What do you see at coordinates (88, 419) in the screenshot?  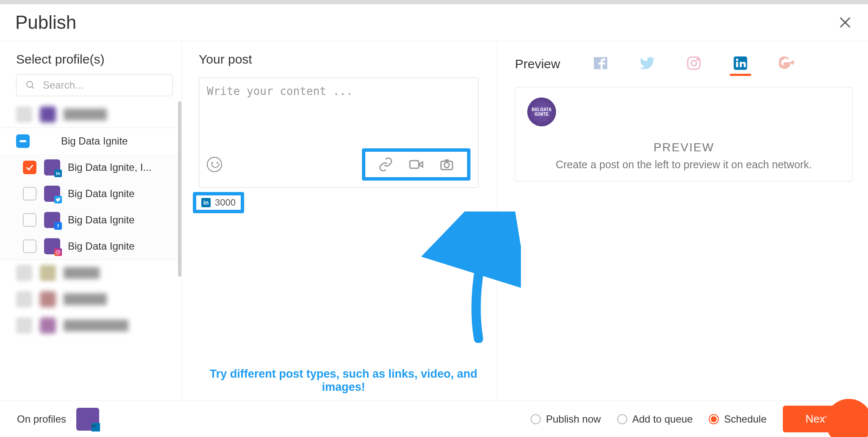 I see `selected-profile-thumb: in` at bounding box center [88, 419].